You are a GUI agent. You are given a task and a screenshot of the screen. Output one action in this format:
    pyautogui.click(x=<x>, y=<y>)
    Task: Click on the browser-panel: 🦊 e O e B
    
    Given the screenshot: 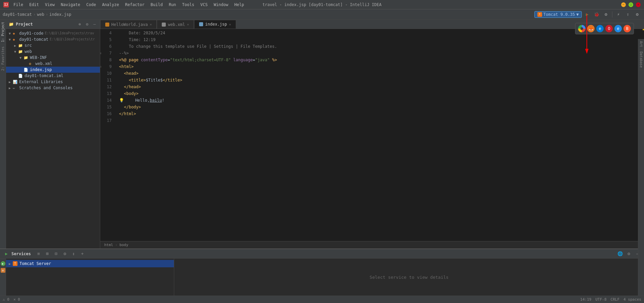 What is the action you would take?
    pyautogui.click(x=605, y=29)
    